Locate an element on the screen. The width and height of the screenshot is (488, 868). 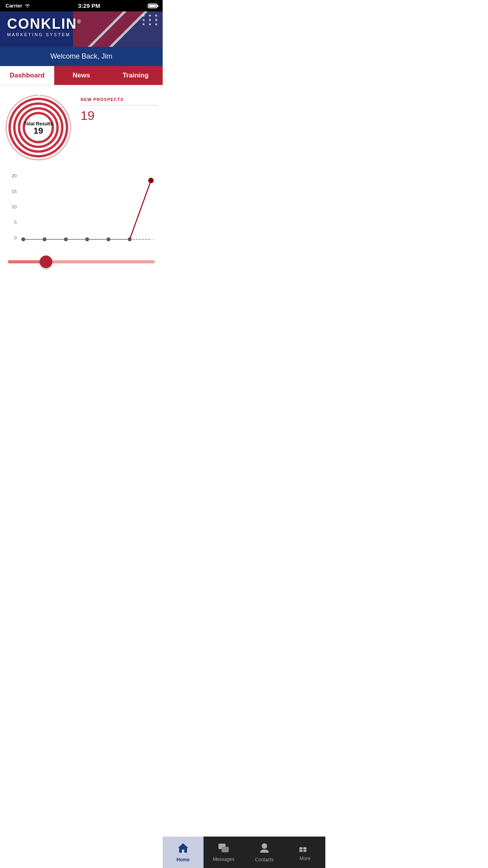
tab-training: Training is located at coordinates (136, 75).